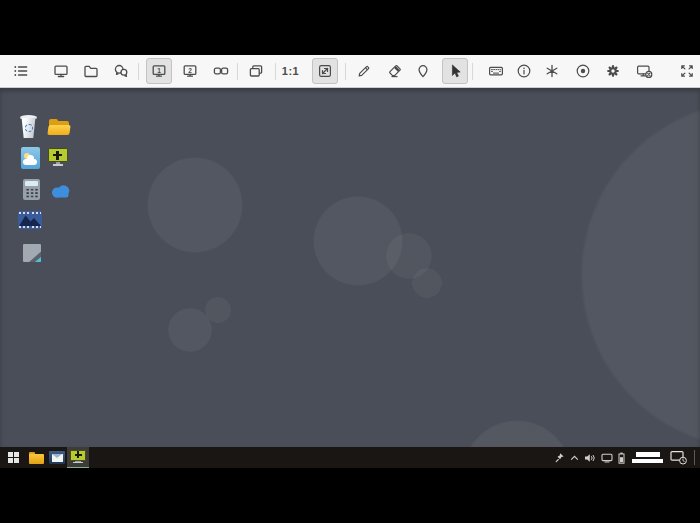 The height and width of the screenshot is (523, 700). What do you see at coordinates (121, 71) in the screenshot?
I see `chat-button` at bounding box center [121, 71].